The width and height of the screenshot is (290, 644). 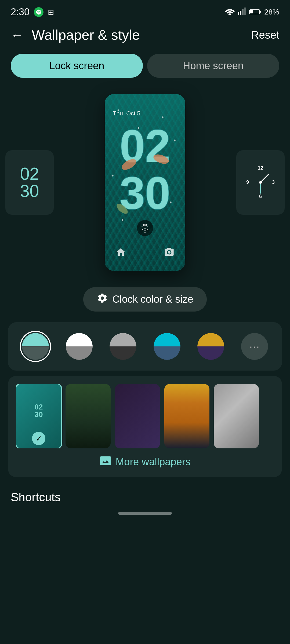 What do you see at coordinates (39, 12) in the screenshot?
I see `spotify-icon` at bounding box center [39, 12].